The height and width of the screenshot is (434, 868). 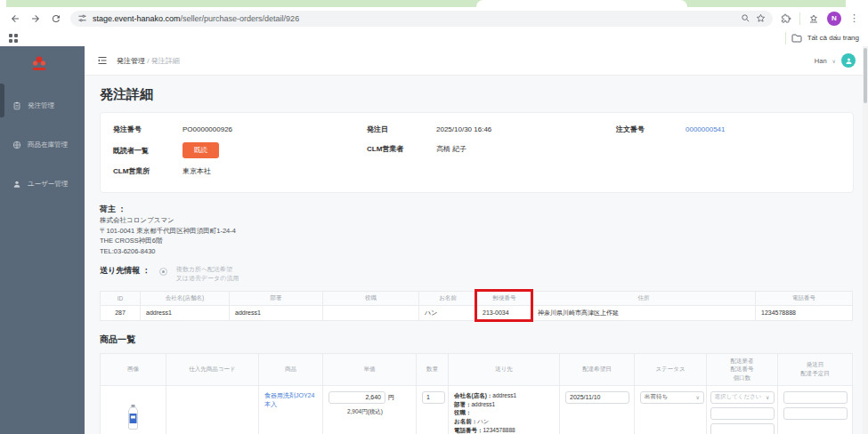 I want to click on forward-icon, so click(x=36, y=19).